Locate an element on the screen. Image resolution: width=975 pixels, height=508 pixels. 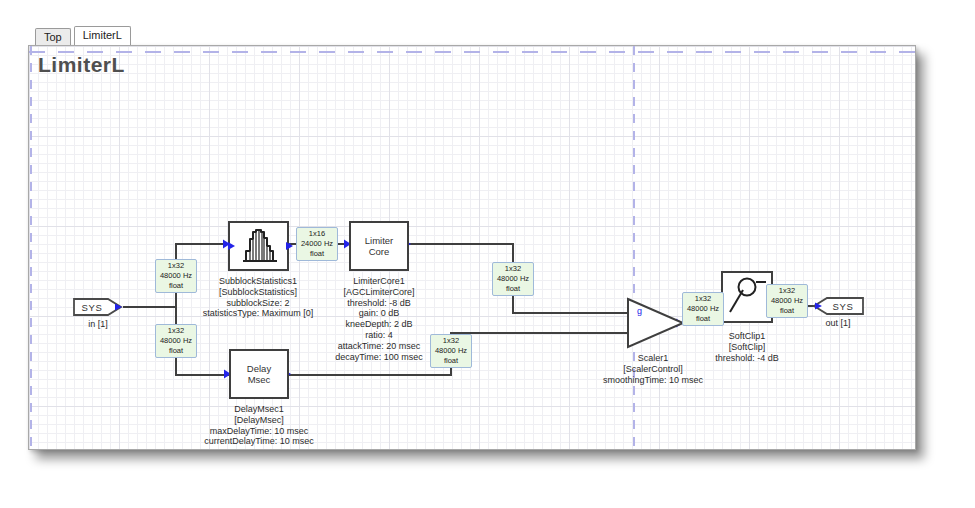
limitercore-inner-label: Limiter Core is located at coordinates (380, 246).